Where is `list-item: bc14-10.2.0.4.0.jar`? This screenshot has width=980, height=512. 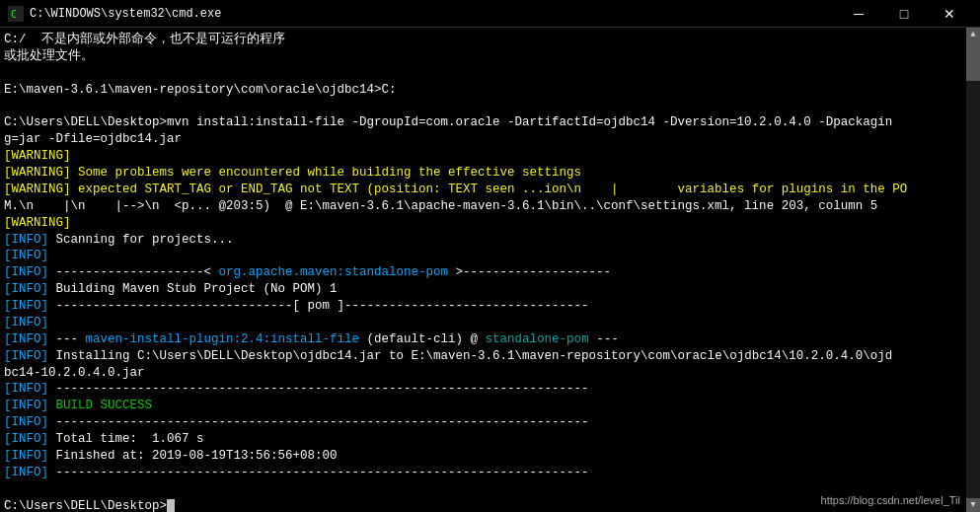 list-item: bc14-10.2.0.4.0.jar is located at coordinates (484, 373).